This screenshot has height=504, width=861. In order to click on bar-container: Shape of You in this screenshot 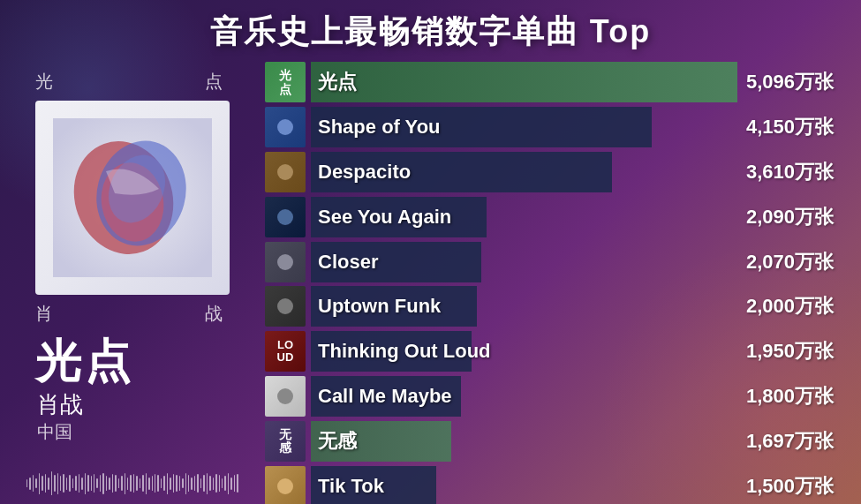, I will do `click(525, 127)`.